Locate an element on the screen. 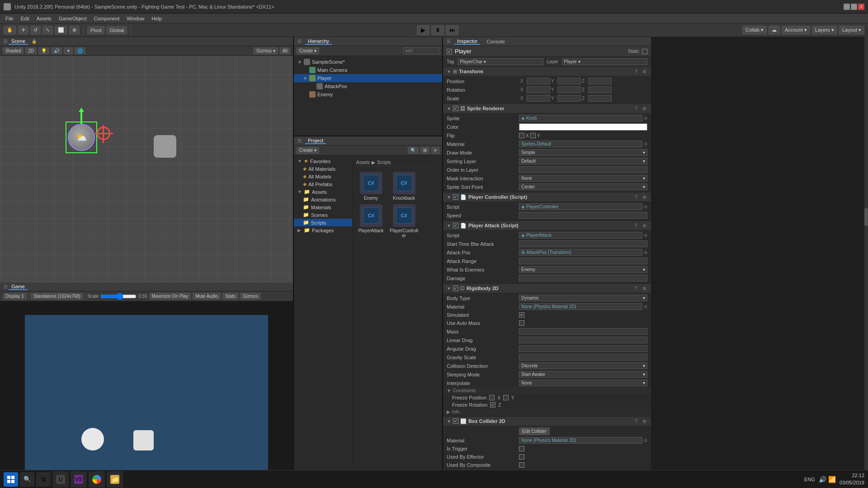 The image size is (868, 488). menu-edit: Edit is located at coordinates (25, 19).